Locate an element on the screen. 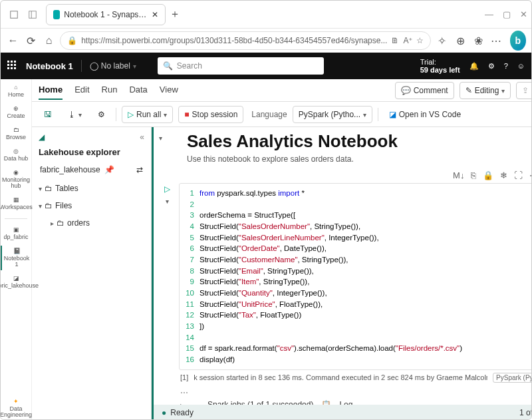 This screenshot has width=532, height=420. share-icon: ⇪ is located at coordinates (525, 91).